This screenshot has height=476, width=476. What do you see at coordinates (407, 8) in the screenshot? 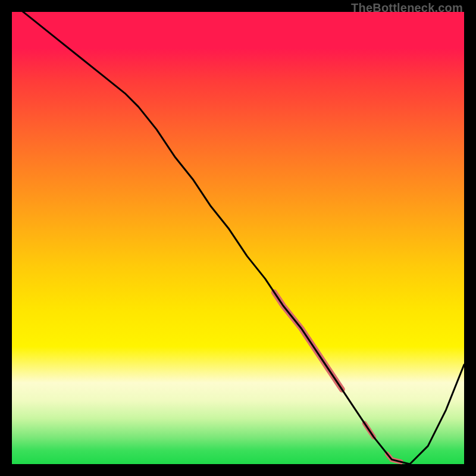
I see `watermark-text: TheBottleneck.com` at bounding box center [407, 8].